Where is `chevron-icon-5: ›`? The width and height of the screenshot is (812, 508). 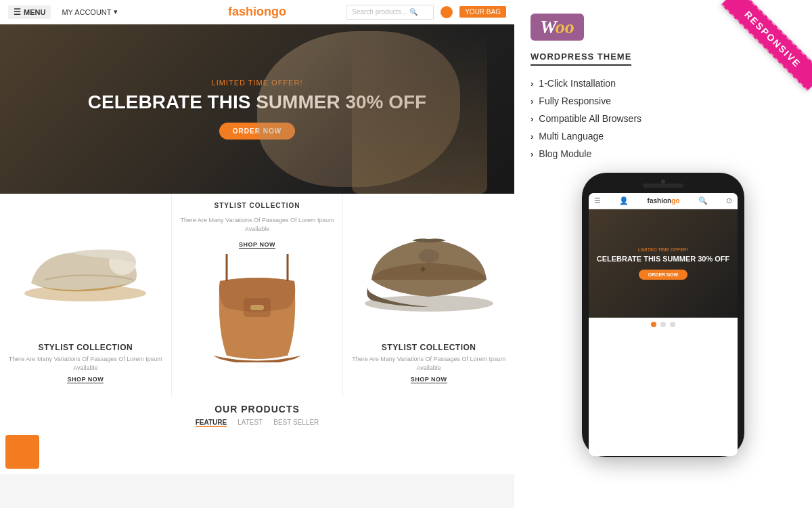 chevron-icon-5: › is located at coordinates (532, 154).